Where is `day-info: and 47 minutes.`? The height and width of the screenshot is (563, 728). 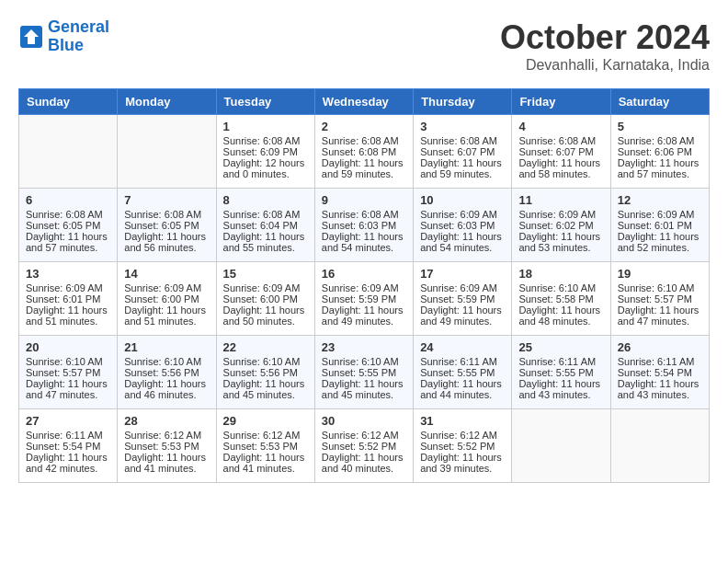 day-info: and 47 minutes. is located at coordinates (68, 395).